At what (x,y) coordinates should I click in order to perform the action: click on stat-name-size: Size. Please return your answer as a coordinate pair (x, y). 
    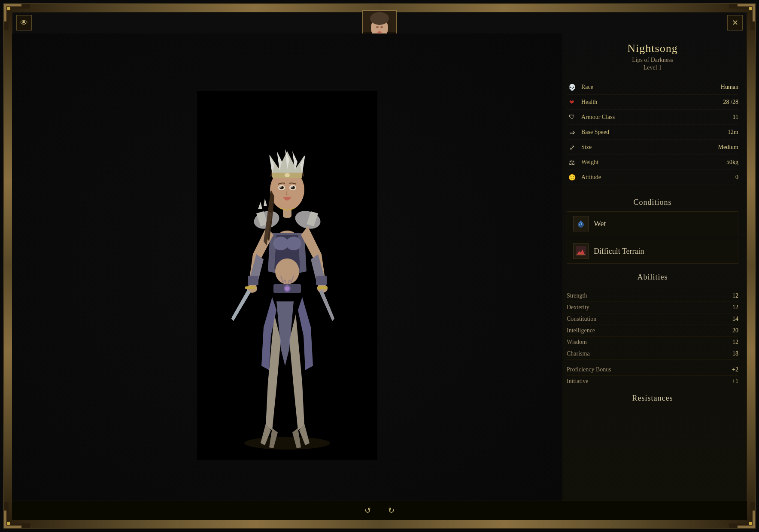
    Looking at the image, I should click on (650, 147).